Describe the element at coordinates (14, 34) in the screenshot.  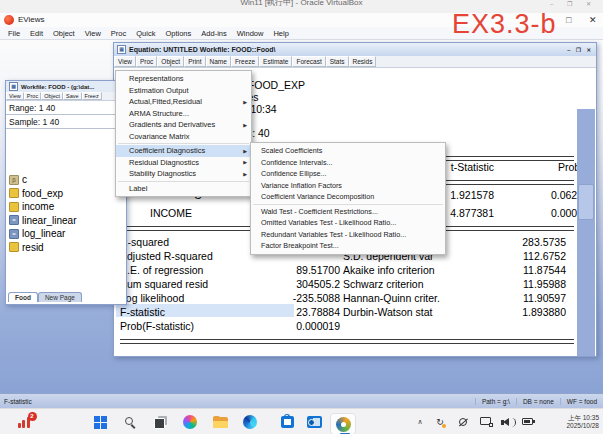
I see `menubar-item-file: File` at that location.